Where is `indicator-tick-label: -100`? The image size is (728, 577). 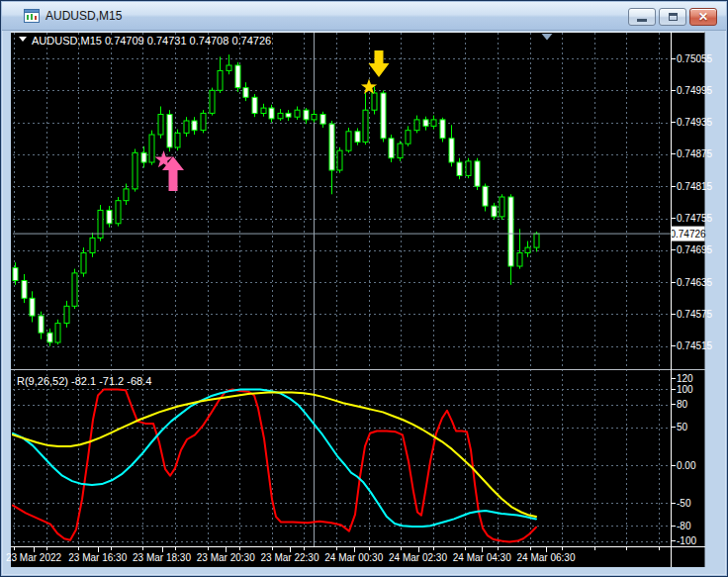 indicator-tick-label: -100 is located at coordinates (686, 540).